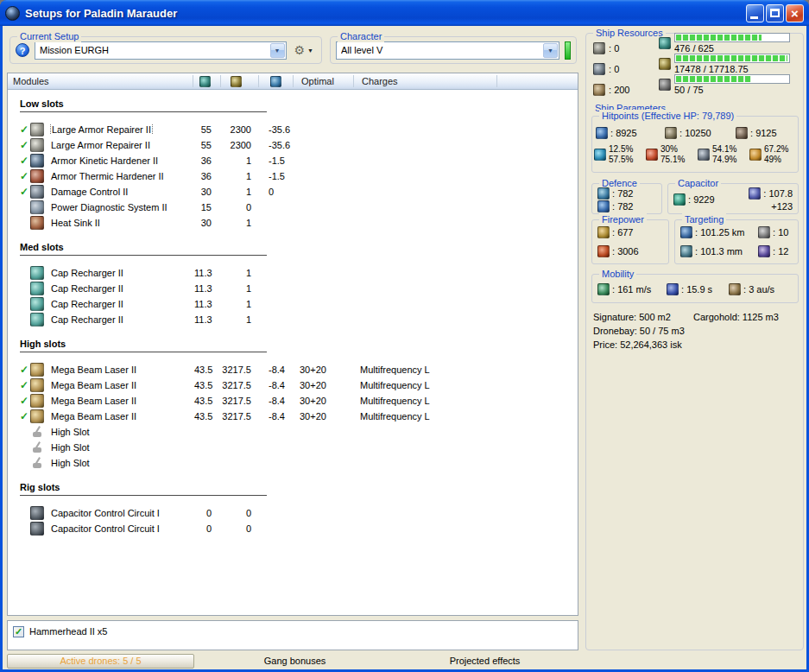 This screenshot has width=809, height=672. I want to click on module-name: Large Armor Repairer II, so click(121, 130).